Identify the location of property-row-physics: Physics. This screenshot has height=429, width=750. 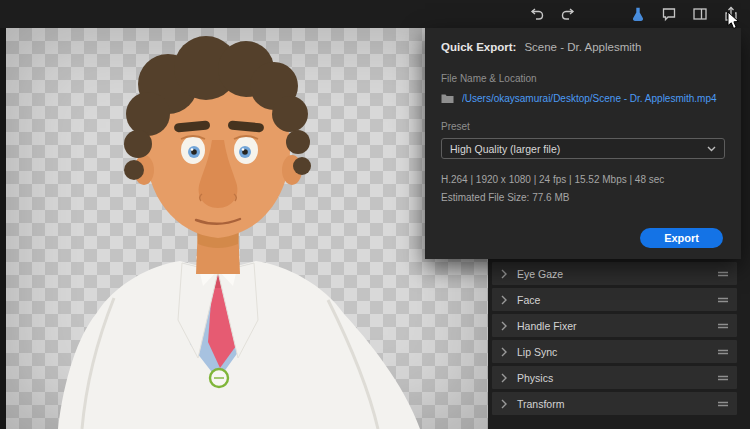
(614, 378).